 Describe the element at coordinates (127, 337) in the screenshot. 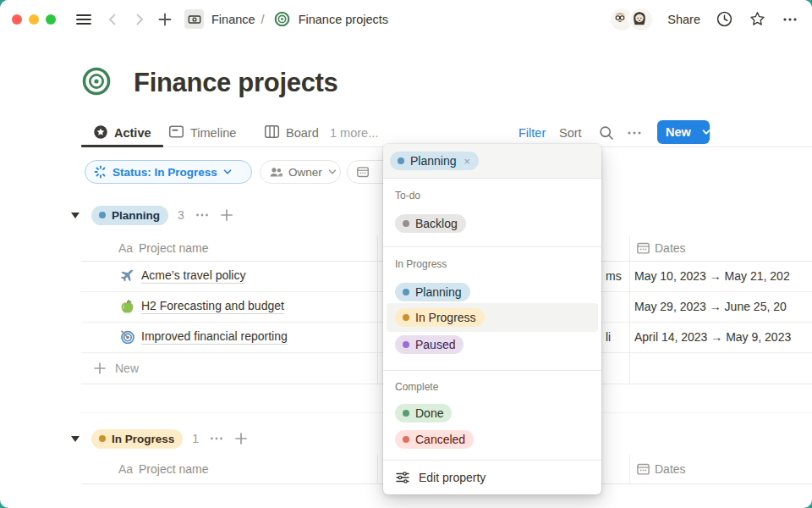

I see `target-icon` at that location.